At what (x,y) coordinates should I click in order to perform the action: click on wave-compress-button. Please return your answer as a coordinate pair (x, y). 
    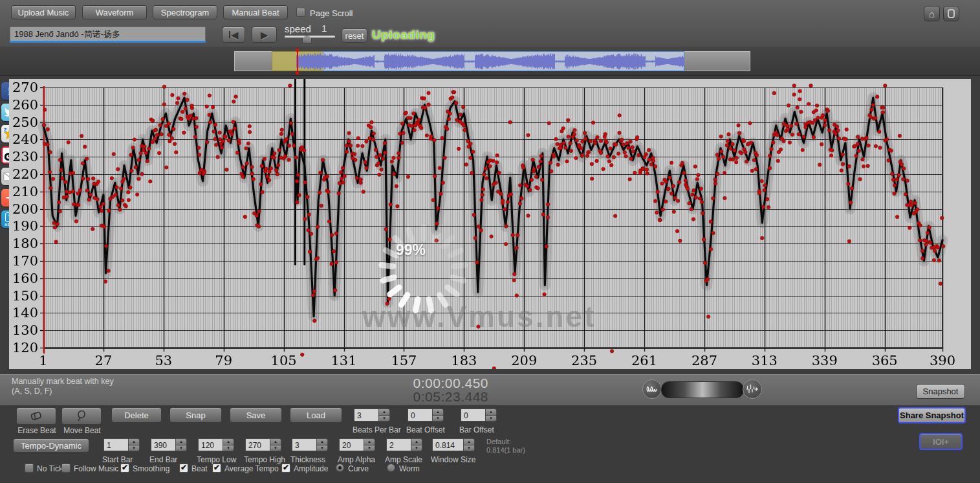
    Looking at the image, I should click on (652, 389).